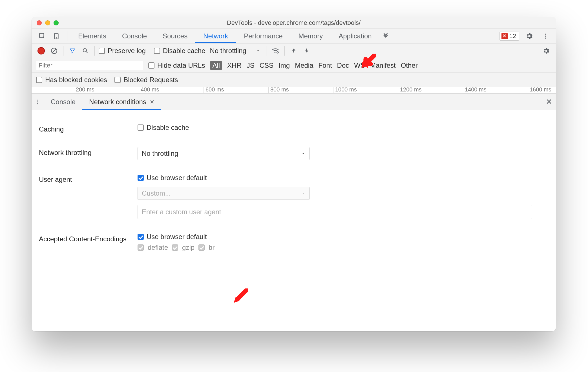 This screenshot has height=372, width=588. Describe the element at coordinates (88, 152) in the screenshot. I see `throttling-label: Network throttling` at that location.